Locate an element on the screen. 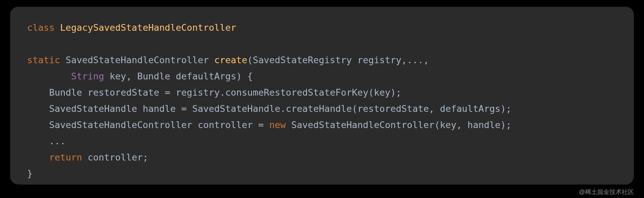 Image resolution: width=644 pixels, height=198 pixels. code-line-blank is located at coordinates (322, 44).